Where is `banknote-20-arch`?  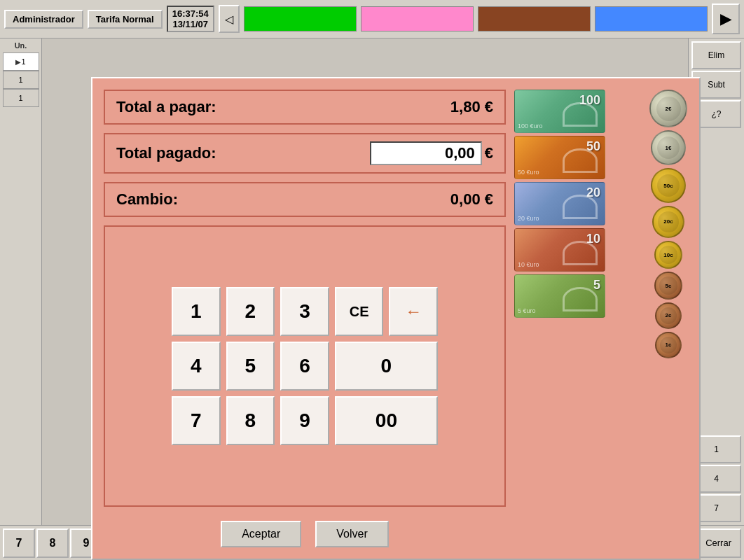
banknote-20-arch is located at coordinates (580, 207).